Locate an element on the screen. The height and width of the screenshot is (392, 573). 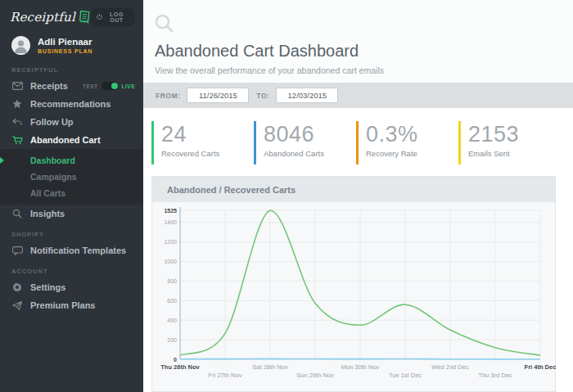
to-date-input is located at coordinates (307, 95).